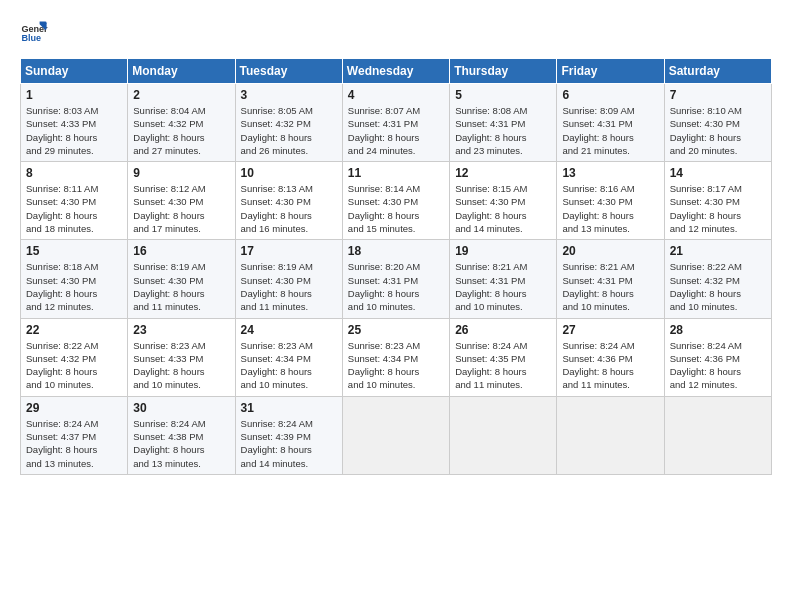 This screenshot has width=792, height=612. Describe the element at coordinates (718, 279) in the screenshot. I see `calendar-cell: 21Sunrise: 8:22 AM Sunset: 4:32 PM Dayli…` at that location.